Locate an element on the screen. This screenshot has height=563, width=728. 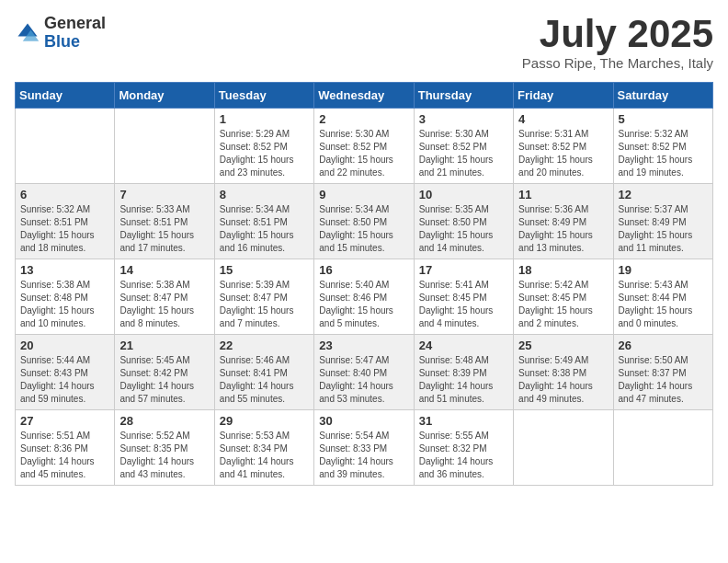
day-number: 18 is located at coordinates (563, 270).